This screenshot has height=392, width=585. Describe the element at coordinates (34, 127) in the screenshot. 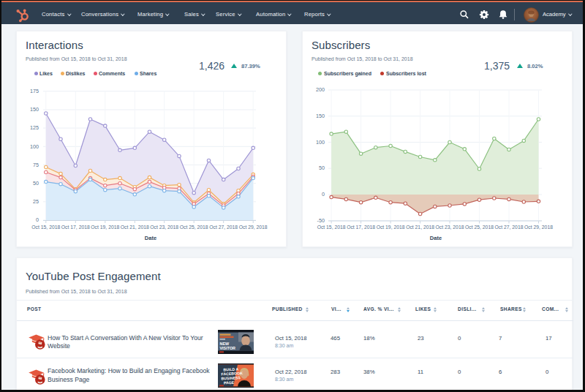

I see `svg-text: 125` at that location.